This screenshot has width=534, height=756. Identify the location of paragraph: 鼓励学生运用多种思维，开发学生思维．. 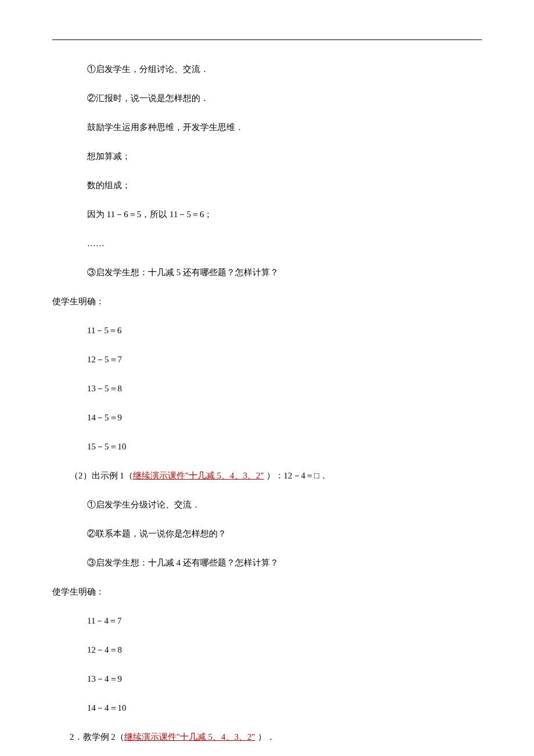
(267, 127).